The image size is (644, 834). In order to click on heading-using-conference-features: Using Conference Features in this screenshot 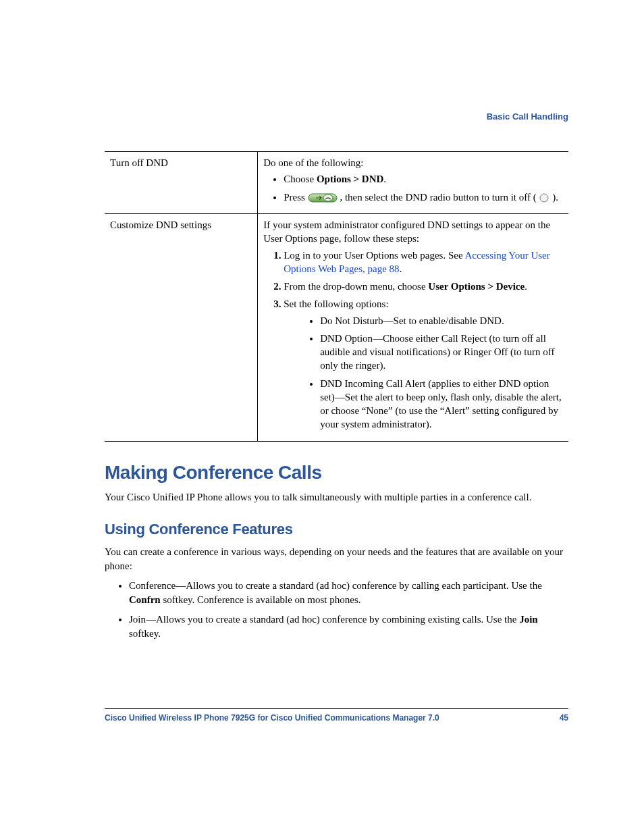, I will do `click(336, 529)`.